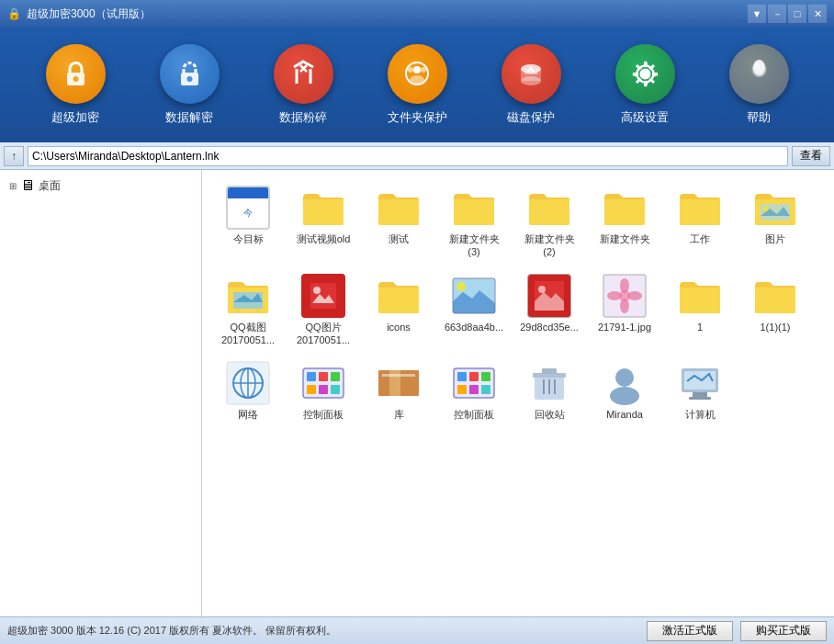  I want to click on today-label: 今目标, so click(248, 239).